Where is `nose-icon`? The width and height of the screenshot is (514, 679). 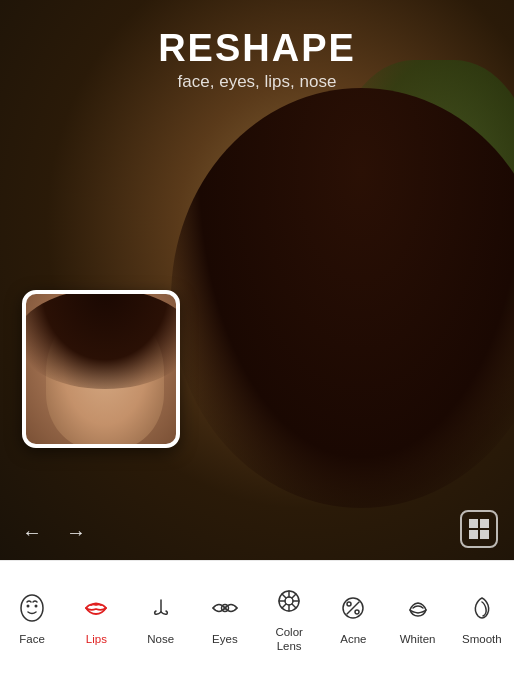 nose-icon is located at coordinates (161, 608).